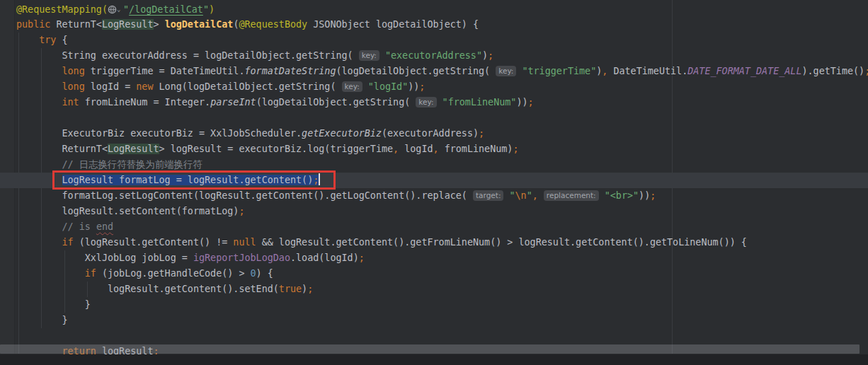  What do you see at coordinates (480, 102) in the screenshot?
I see `code-token: "fromLineNum"` at bounding box center [480, 102].